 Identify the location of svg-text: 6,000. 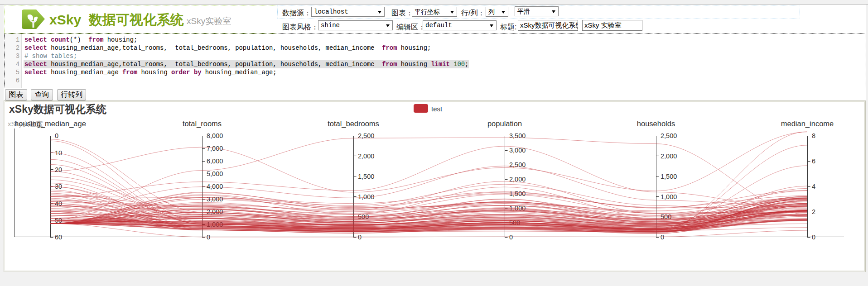
(215, 161).